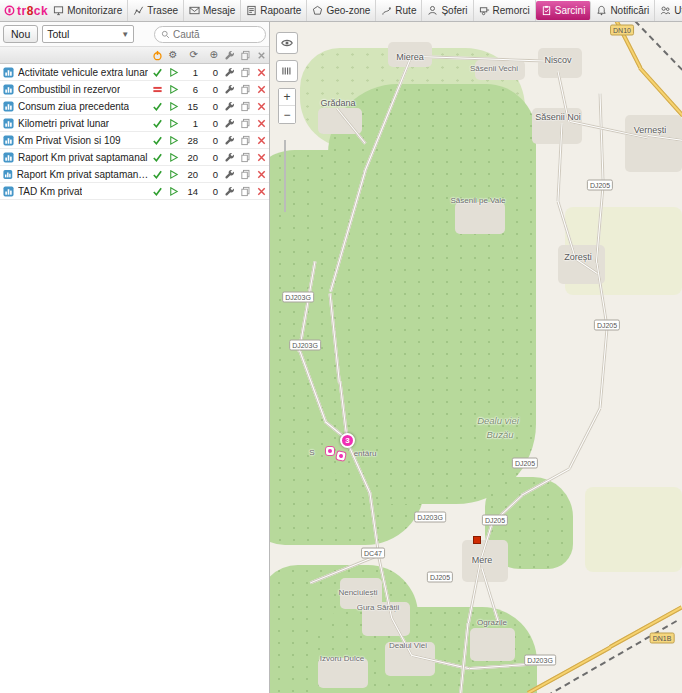  I want to click on job-row: Activitate vehicule extra lunar 1 0, so click(134, 72).